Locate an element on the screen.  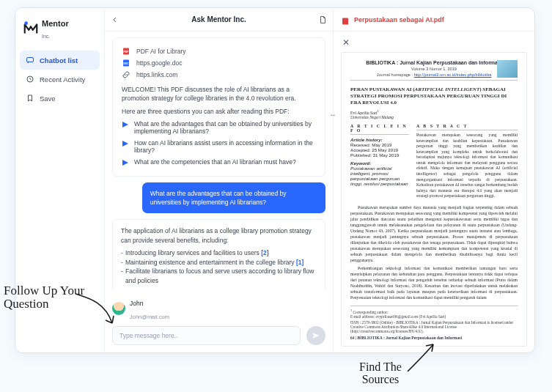
question-text: How can AI librarians assist users in ac… is located at coordinates (225, 147).